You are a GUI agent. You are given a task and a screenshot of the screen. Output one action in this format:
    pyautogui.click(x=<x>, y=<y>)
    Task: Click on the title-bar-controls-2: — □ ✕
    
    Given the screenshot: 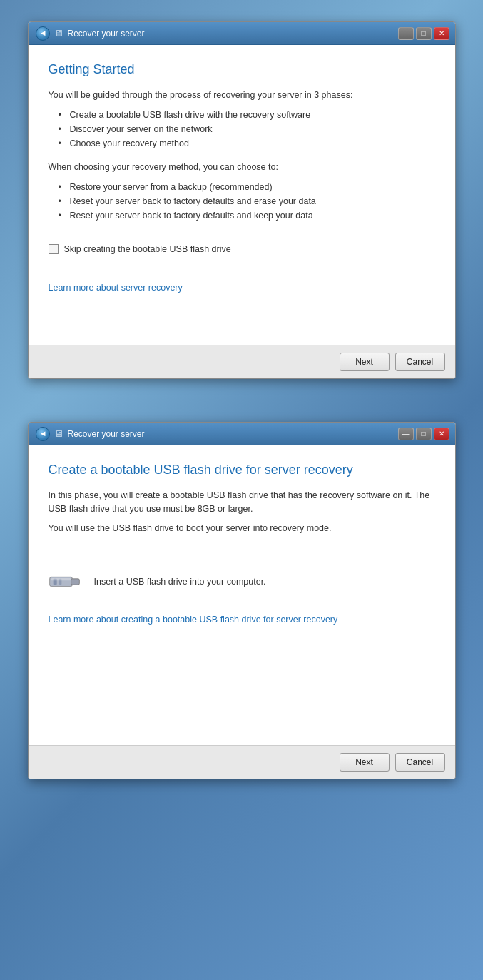 What is the action you would take?
    pyautogui.click(x=424, y=434)
    